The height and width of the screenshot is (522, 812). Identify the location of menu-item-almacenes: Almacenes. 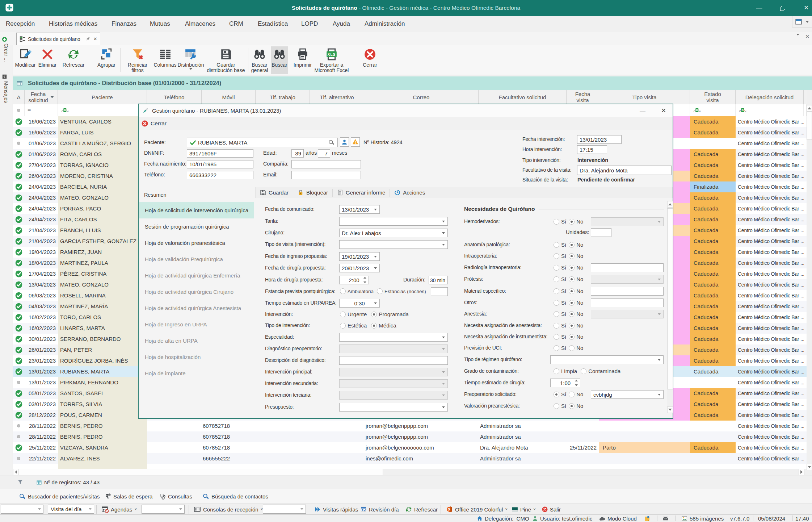
(200, 24).